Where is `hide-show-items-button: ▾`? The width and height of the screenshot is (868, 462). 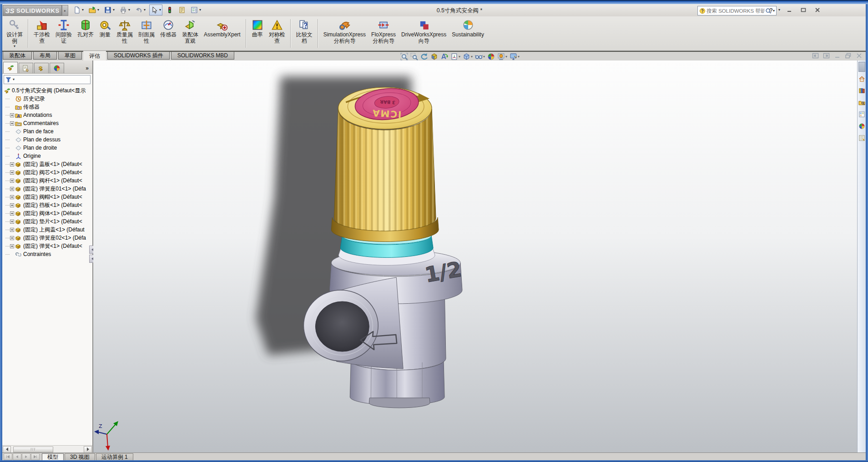
hide-show-items-button: ▾ is located at coordinates (480, 56).